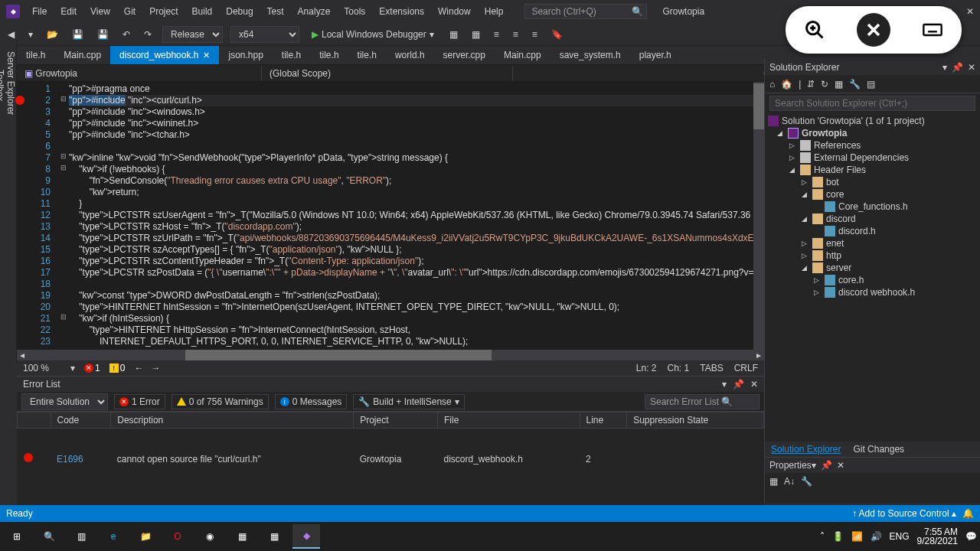 The image size is (980, 551). What do you see at coordinates (879, 449) in the screenshot?
I see `git-changes-tab: Git Changes` at bounding box center [879, 449].